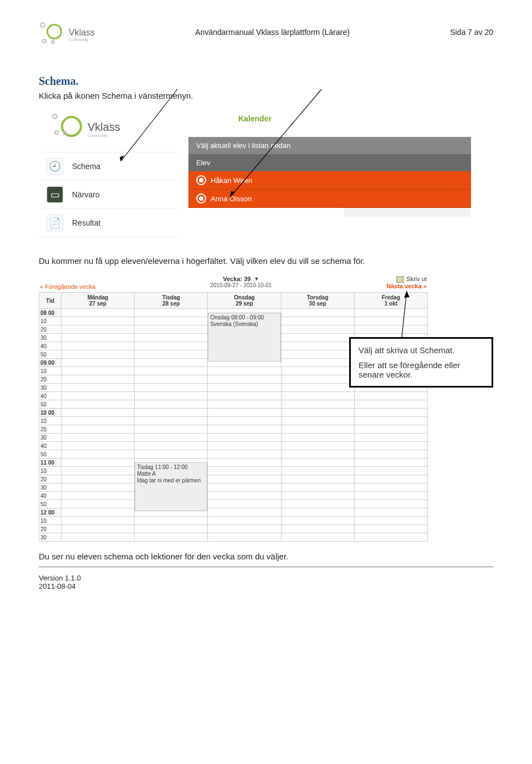 The height and width of the screenshot is (764, 532). Describe the element at coordinates (68, 287) in the screenshot. I see `prev-week-link: « Föregående vecka` at that location.